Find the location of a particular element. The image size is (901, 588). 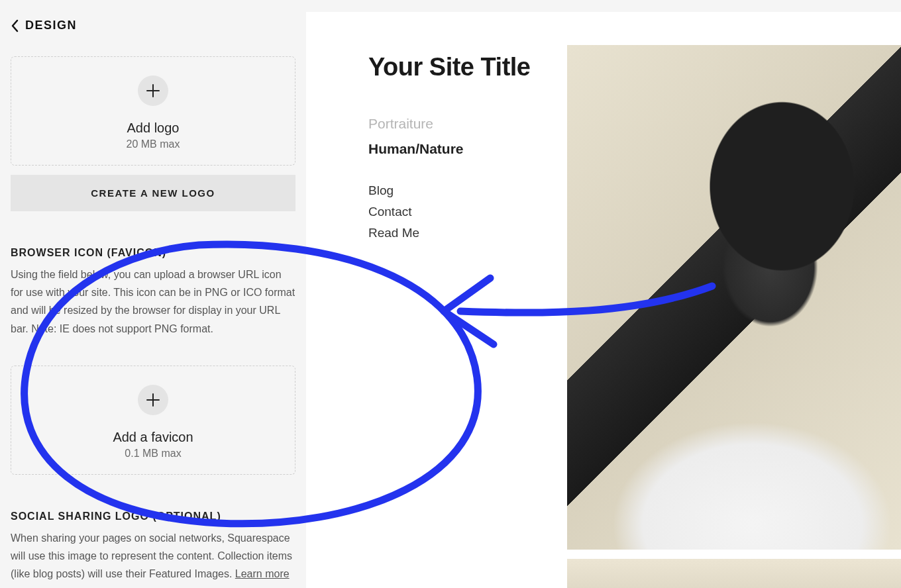

logo-upload-dropzone: Add logo 20 MB max is located at coordinates (153, 111).